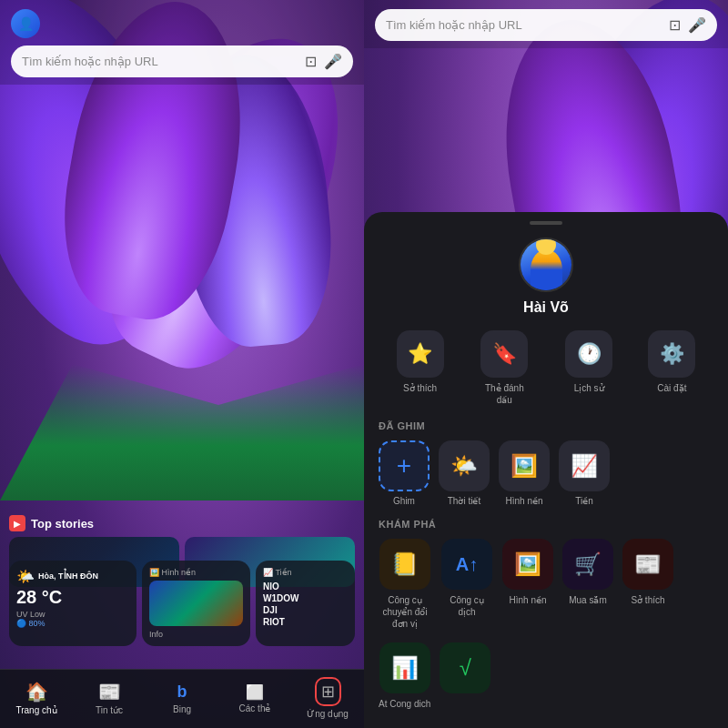  Describe the element at coordinates (697, 25) in the screenshot. I see `right-mic-icon: 🎤` at that location.